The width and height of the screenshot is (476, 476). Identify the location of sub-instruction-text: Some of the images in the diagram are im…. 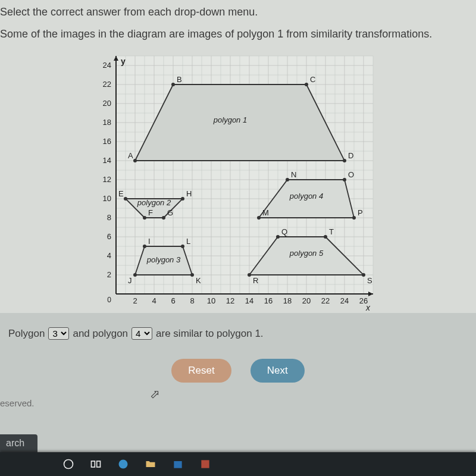
(235, 35).